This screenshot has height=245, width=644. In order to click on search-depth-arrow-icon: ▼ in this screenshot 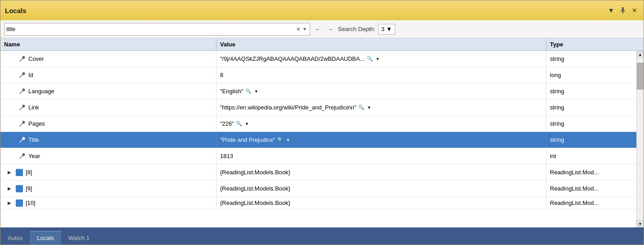, I will do `click(389, 29)`.